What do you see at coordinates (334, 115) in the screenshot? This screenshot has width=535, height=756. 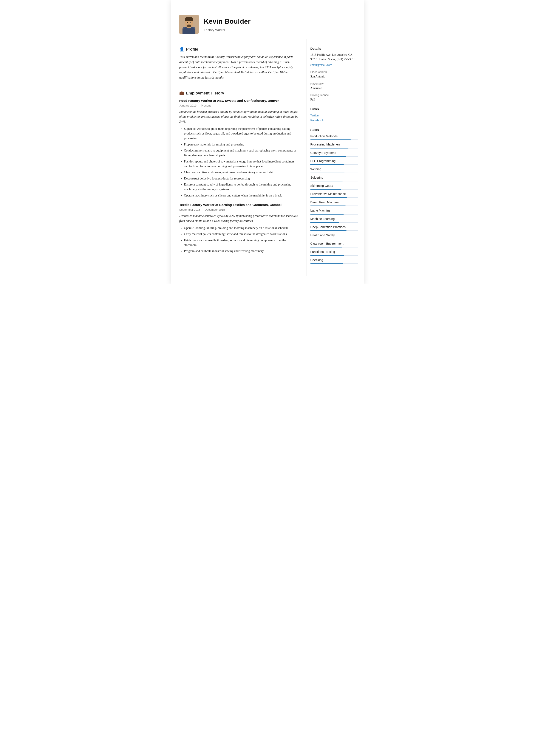 I see `link-twitter: Twitter` at bounding box center [334, 115].